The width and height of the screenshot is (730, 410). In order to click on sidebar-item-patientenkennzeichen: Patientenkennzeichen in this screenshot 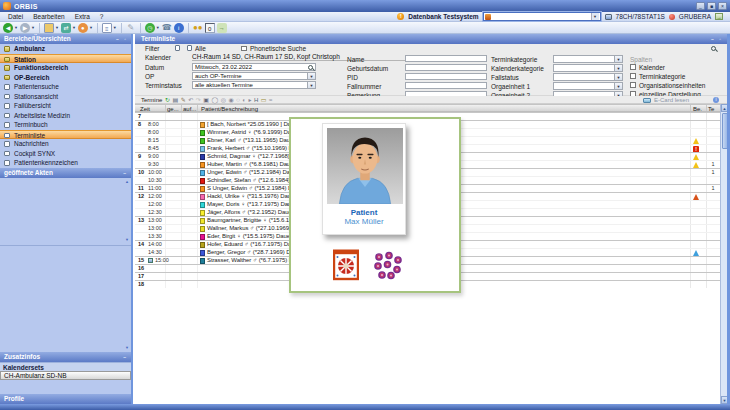, I will do `click(66, 163)`.